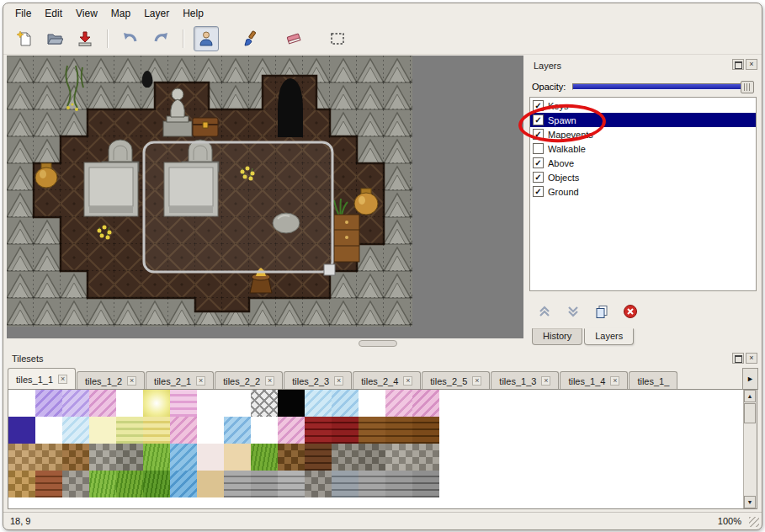 Image resolution: width=765 pixels, height=532 pixels. What do you see at coordinates (751, 379) in the screenshot?
I see `tab-scroll-right-button: ►` at bounding box center [751, 379].